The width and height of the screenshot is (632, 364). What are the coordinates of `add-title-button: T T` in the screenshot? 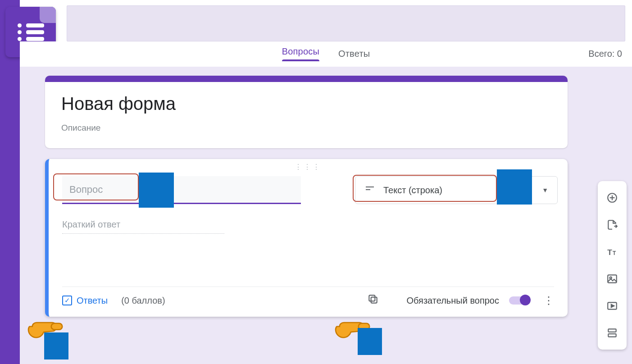 It's located at (612, 252).